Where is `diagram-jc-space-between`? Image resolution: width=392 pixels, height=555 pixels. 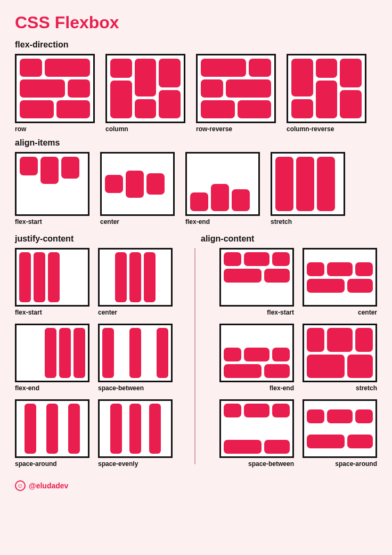
diagram-jc-space-between is located at coordinates (135, 353).